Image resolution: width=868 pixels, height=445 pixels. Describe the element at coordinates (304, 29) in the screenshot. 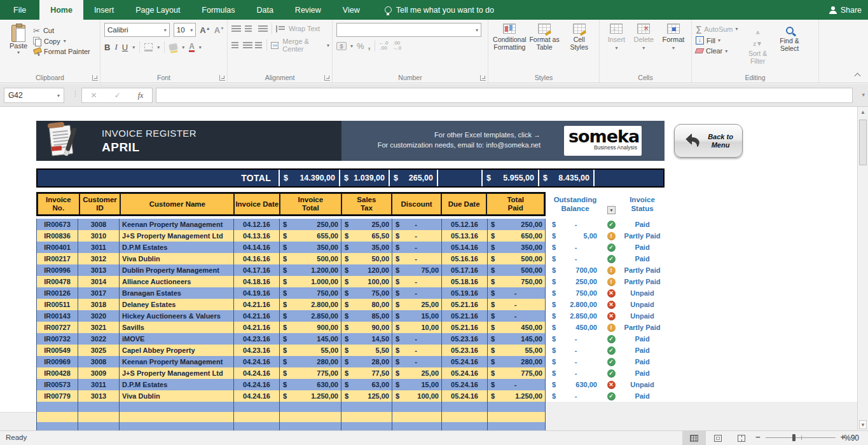

I see `wrap-text-button: Wrap Text` at that location.